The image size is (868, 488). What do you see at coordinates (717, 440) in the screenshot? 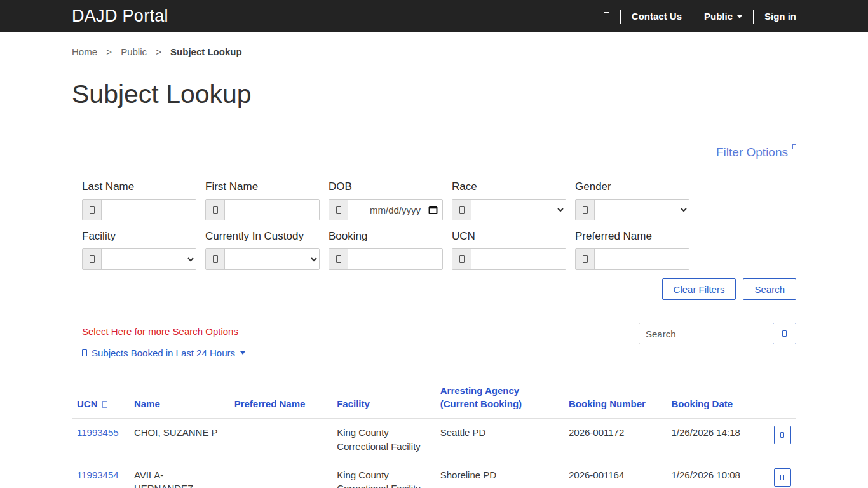
I see `cell-booking-date: 1/26/2026 14:18` at bounding box center [717, 440].